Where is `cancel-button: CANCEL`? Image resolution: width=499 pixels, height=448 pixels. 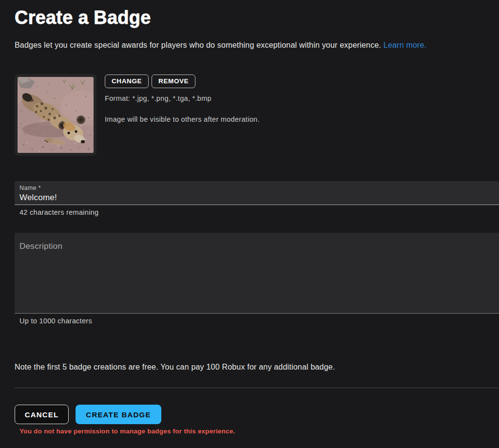
cancel-button: CANCEL is located at coordinates (42, 414).